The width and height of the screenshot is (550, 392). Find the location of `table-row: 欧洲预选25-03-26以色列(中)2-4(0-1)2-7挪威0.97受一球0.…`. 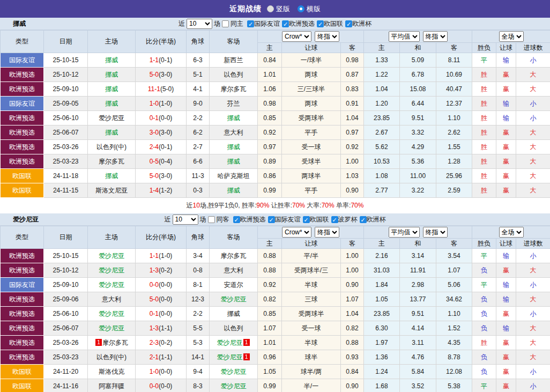

table-row: 欧洲预选25-03-26以色列(中)2-4(0-1)2-7挪威0.97受一球0.… is located at coordinates (276, 147).